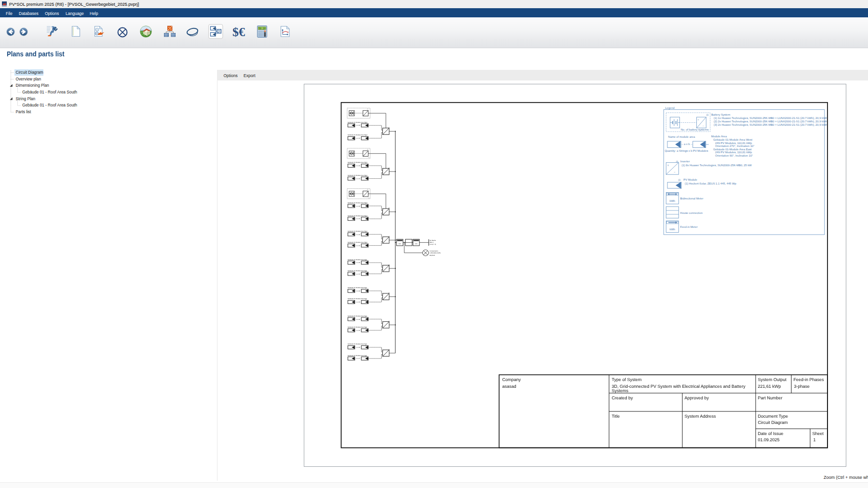  What do you see at coordinates (390, 350) in the screenshot?
I see `svg-text: (8)` at bounding box center [390, 350].